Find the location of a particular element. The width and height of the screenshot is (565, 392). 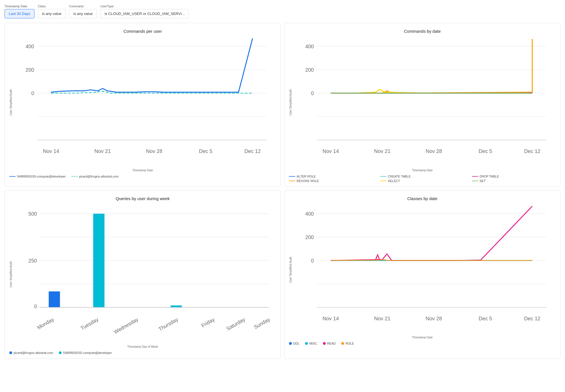

commands-by-date-x-label: Timestamp Date is located at coordinates (422, 170).